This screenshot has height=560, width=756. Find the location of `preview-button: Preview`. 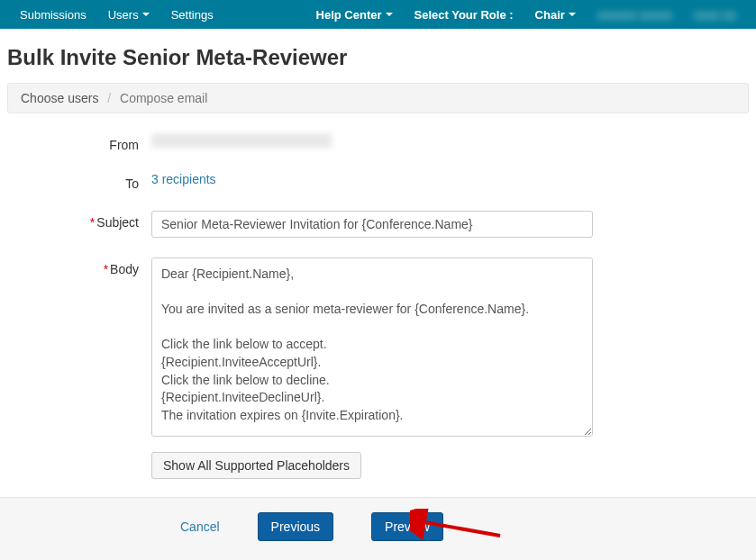

preview-button: Preview is located at coordinates (407, 527).